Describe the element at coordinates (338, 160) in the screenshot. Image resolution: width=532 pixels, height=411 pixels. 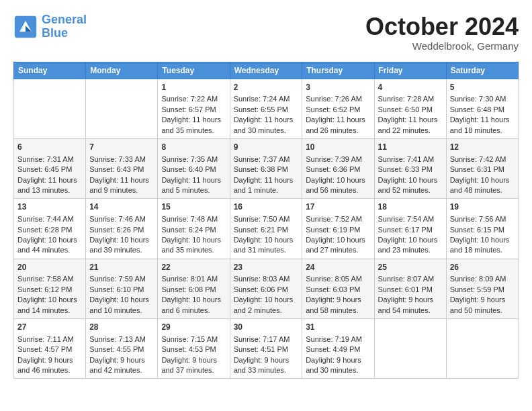
I see `cell-text: Sunrise: 7:39 AM` at that location.